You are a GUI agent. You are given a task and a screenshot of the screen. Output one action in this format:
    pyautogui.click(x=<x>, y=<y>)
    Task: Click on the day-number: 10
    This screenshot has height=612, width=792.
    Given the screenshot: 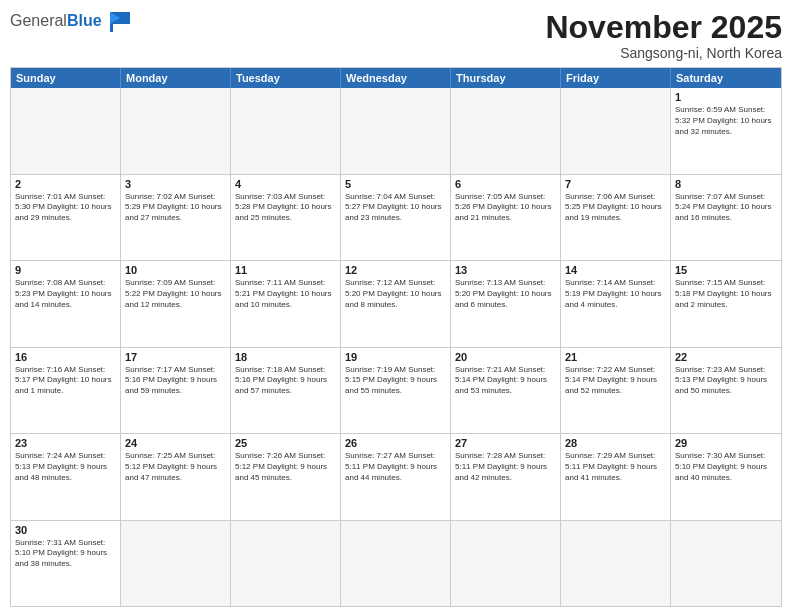 What is the action you would take?
    pyautogui.click(x=176, y=270)
    